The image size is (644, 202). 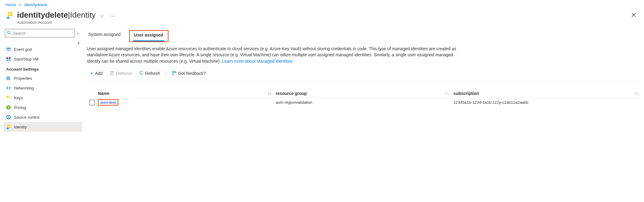 What do you see at coordinates (124, 73) in the screenshot?
I see `remove-label: Remove` at bounding box center [124, 73].